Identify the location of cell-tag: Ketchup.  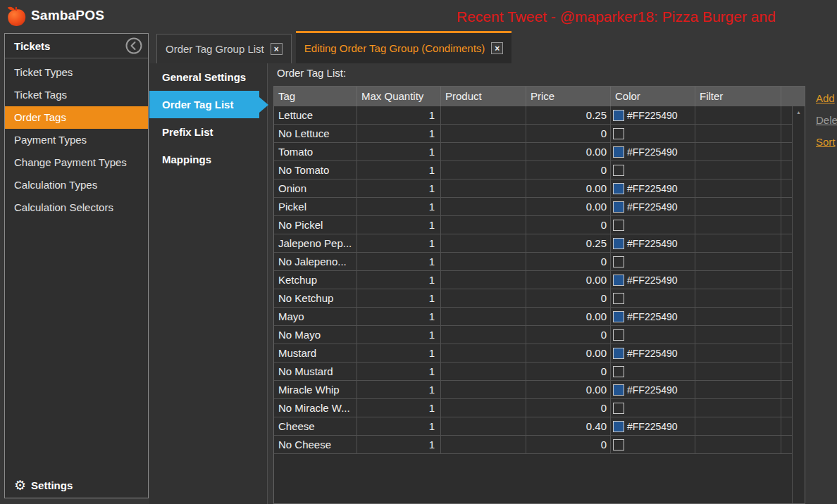
(316, 280).